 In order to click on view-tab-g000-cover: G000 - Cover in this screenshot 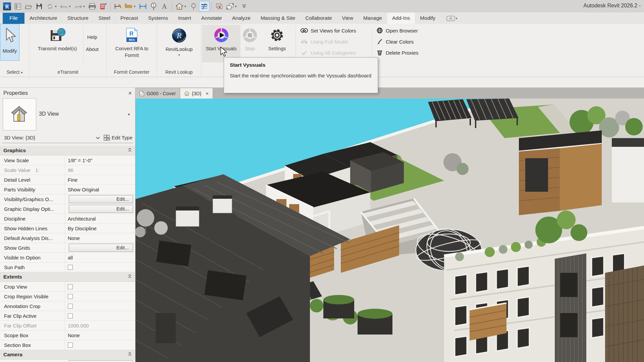, I will do `click(158, 93)`.